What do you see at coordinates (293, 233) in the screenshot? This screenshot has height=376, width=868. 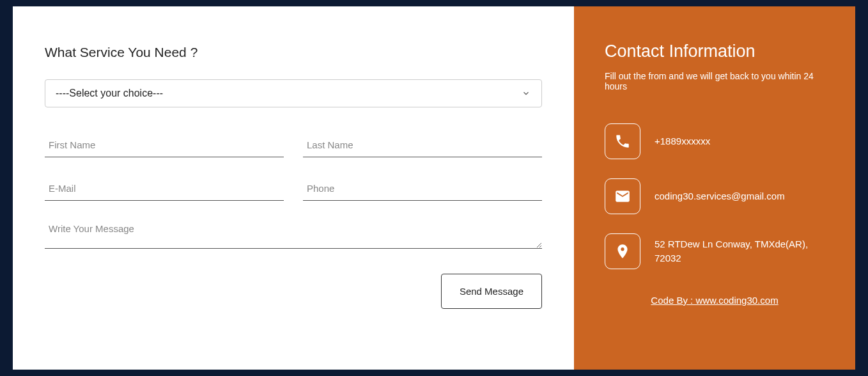 I see `message-textarea` at bounding box center [293, 233].